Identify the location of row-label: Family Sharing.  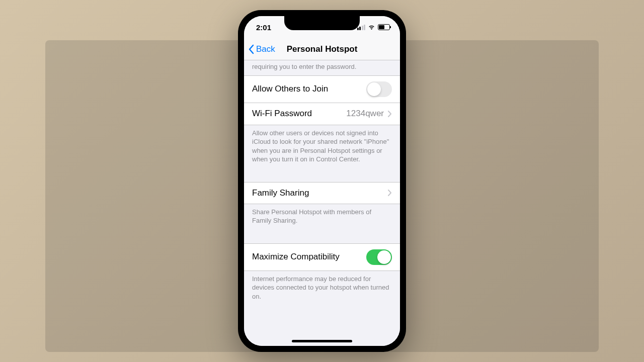
(281, 193).